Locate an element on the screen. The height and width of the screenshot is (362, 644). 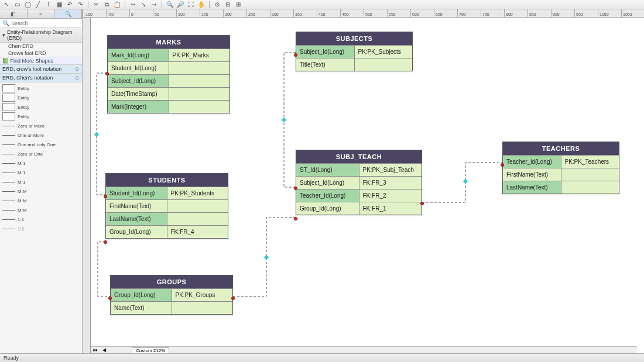
entity-subj_teach: SUBJ_TEACHST_Id(Long)PK:PK_Subj_TeachSub… is located at coordinates (359, 182).